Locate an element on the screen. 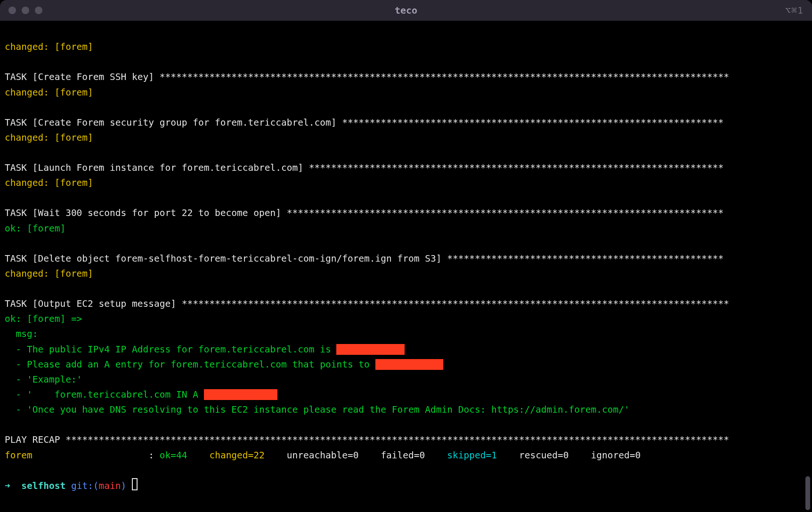  ansible-task-header: TASK [Create Forem security group for fo… is located at coordinates (364, 122).